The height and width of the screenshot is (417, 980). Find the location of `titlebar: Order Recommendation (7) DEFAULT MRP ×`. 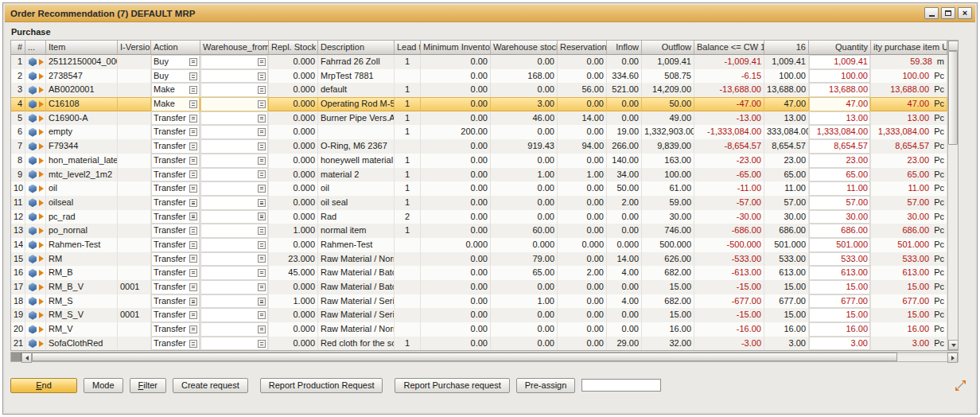

titlebar: Order Recommendation (7) DEFAULT MRP × is located at coordinates (490, 14).